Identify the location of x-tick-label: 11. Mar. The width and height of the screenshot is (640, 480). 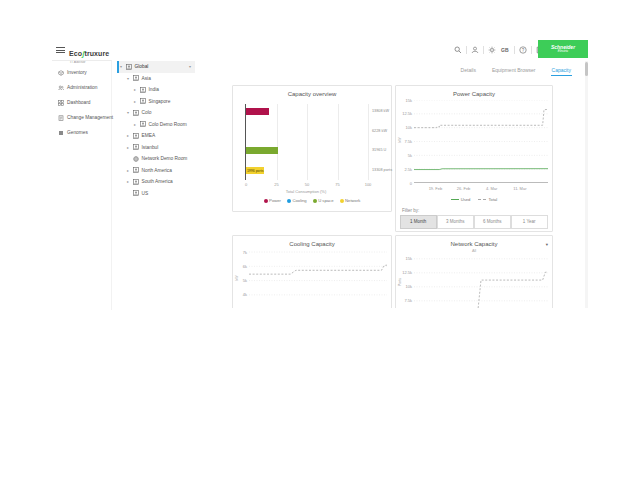
(520, 188).